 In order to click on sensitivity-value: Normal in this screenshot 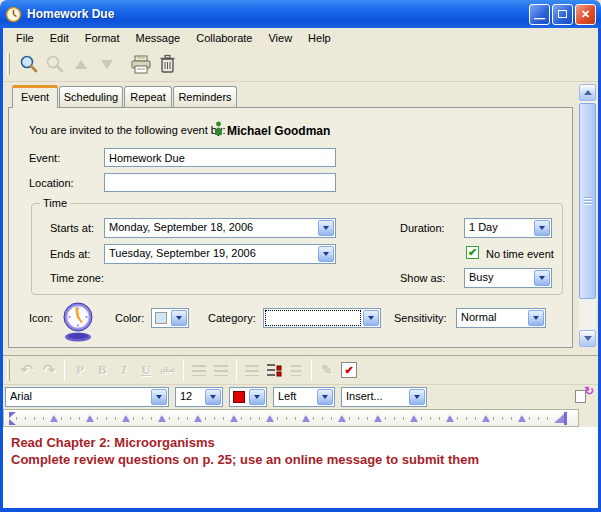, I will do `click(492, 318)`.